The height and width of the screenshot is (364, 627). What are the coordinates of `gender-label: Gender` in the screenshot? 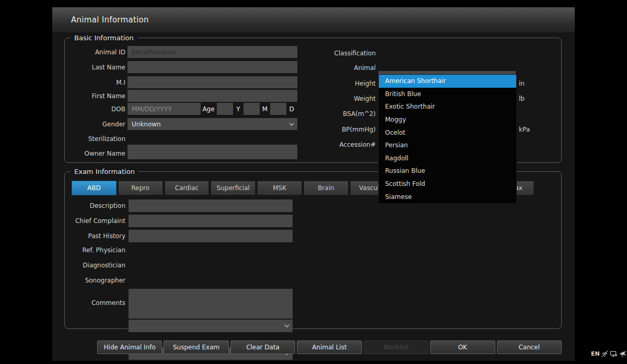 It's located at (86, 124).